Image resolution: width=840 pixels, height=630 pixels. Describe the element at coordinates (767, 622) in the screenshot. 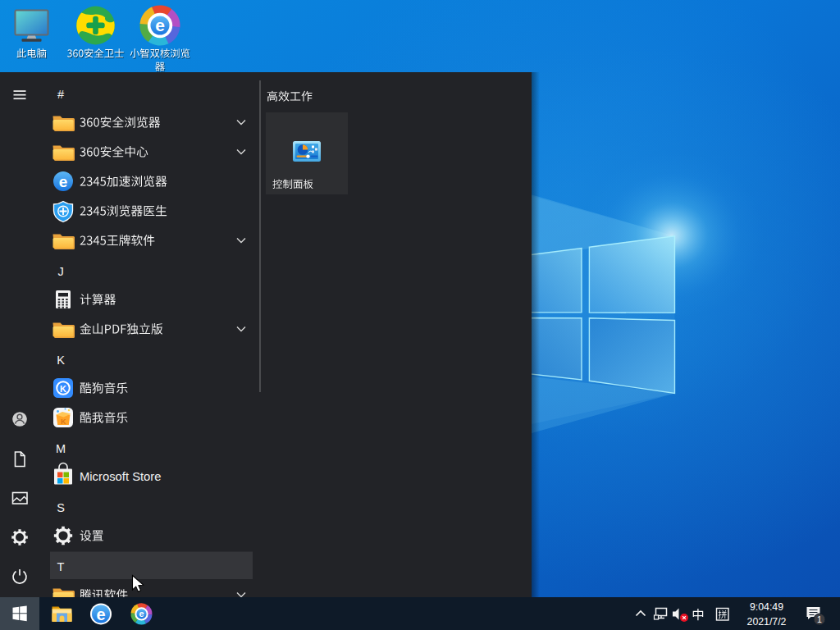

I see `svg-text: 2021/7/2` at that location.